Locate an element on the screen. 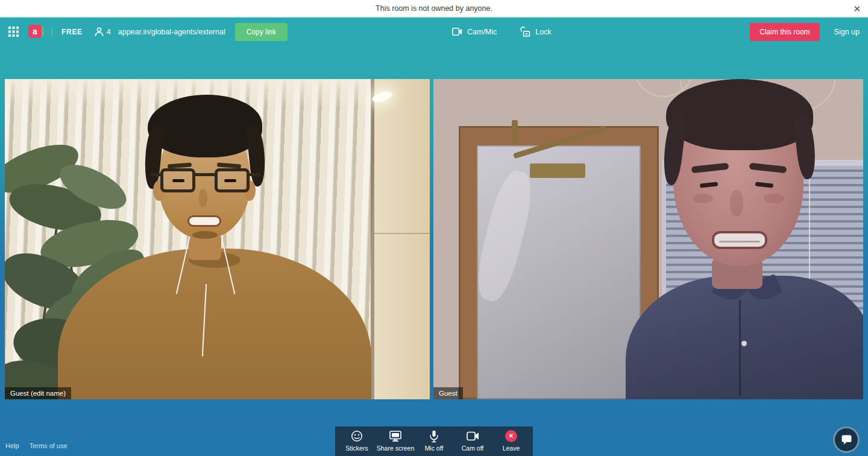 The height and width of the screenshot is (456, 868). cam-off-button: Cam off is located at coordinates (473, 441).